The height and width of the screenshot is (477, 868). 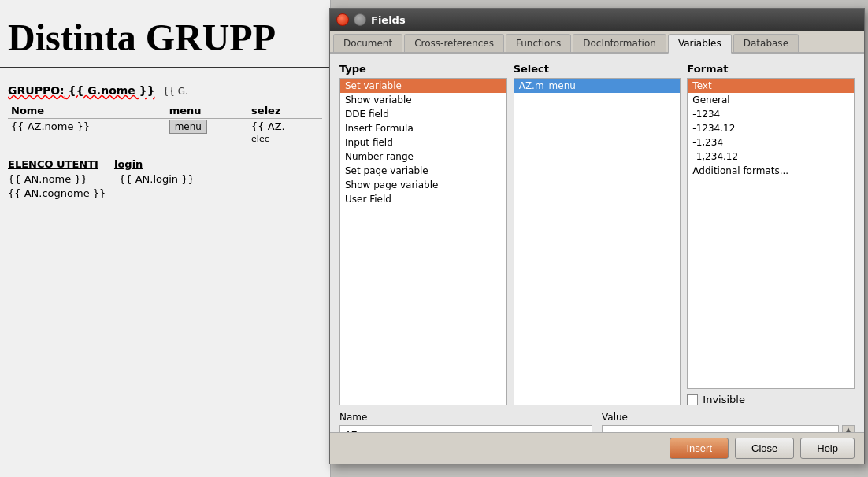 What do you see at coordinates (724, 400) in the screenshot?
I see `invisible-label: Invisible` at bounding box center [724, 400].